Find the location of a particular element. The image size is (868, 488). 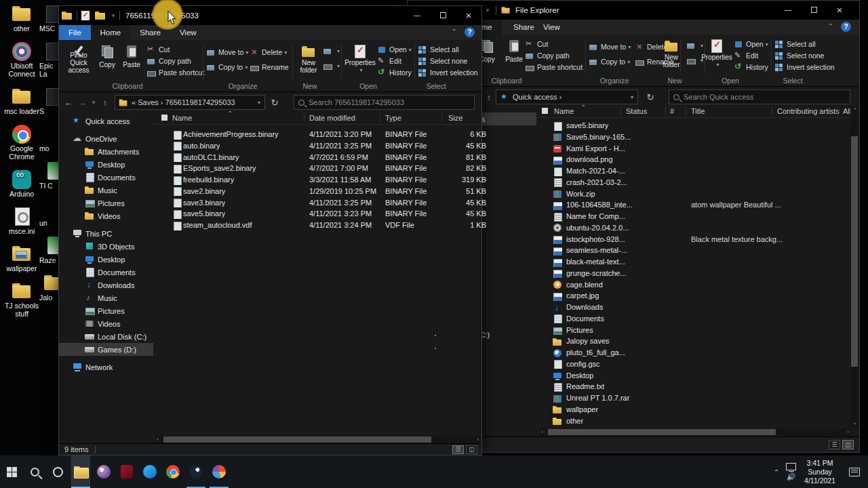

paste-button: Paste is located at coordinates (132, 58).